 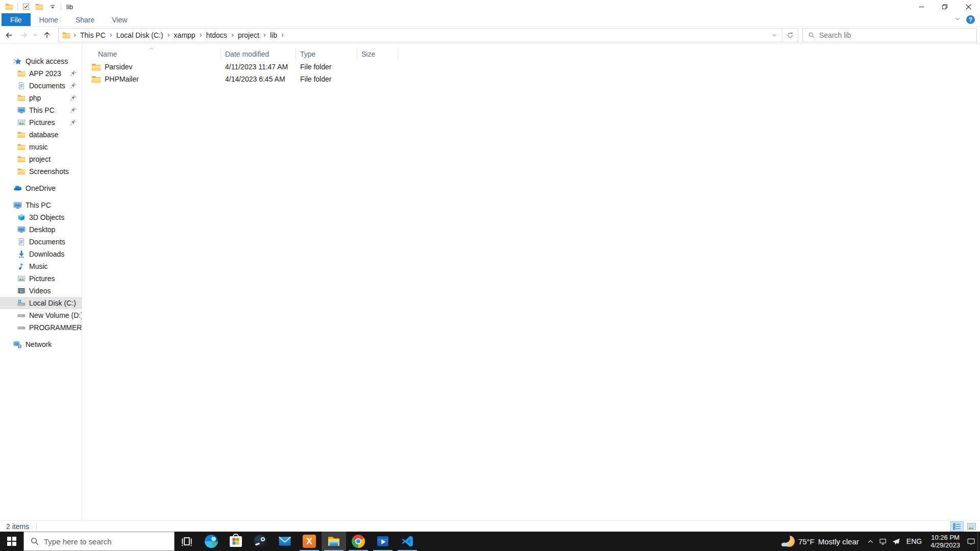 I want to click on sidebar-item-php: php, so click(x=41, y=98).